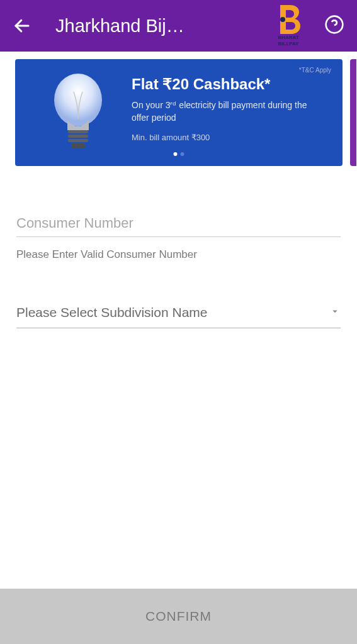 This screenshot has width=357, height=644. I want to click on consumer-number-row, so click(179, 224).